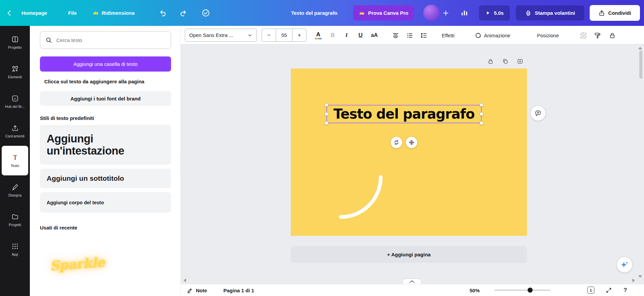 Image resolution: width=644 pixels, height=296 pixels. I want to click on sidebar-item-progetto: Progetto, so click(15, 42).